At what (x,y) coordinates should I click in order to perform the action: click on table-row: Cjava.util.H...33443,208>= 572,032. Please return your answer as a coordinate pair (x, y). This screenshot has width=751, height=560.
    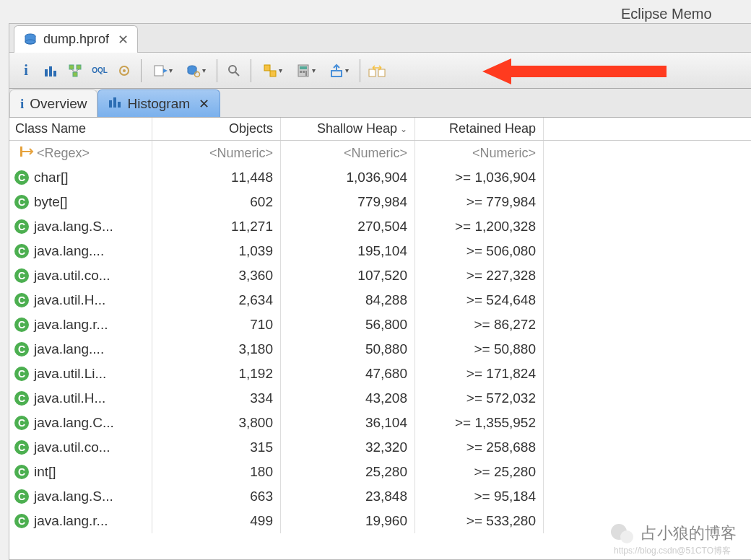
    Looking at the image, I should click on (380, 398).